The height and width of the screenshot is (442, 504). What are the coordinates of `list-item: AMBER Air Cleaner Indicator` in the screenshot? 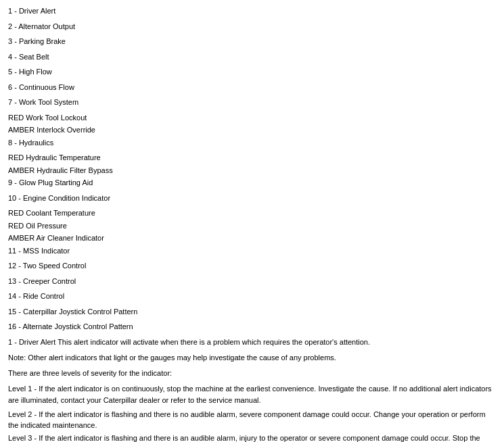 It's located at (252, 238).